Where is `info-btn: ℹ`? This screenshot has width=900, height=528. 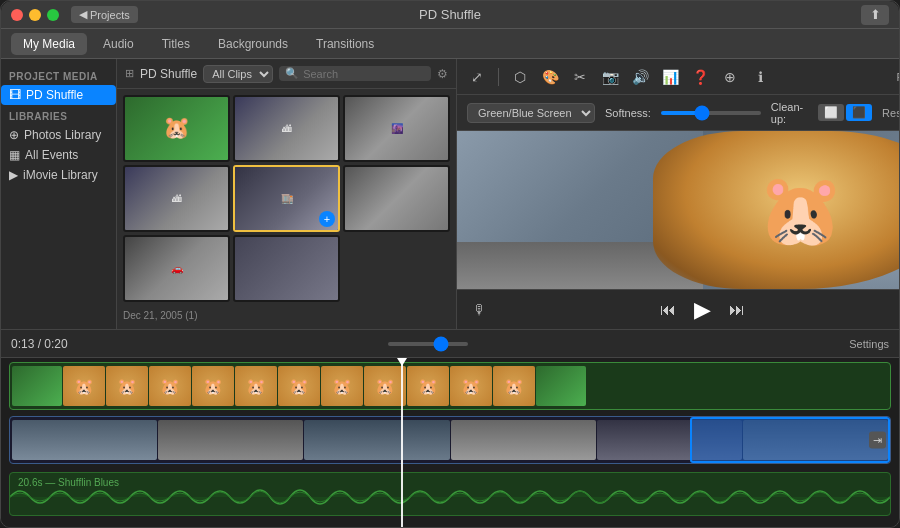 info-btn: ℹ is located at coordinates (760, 77).